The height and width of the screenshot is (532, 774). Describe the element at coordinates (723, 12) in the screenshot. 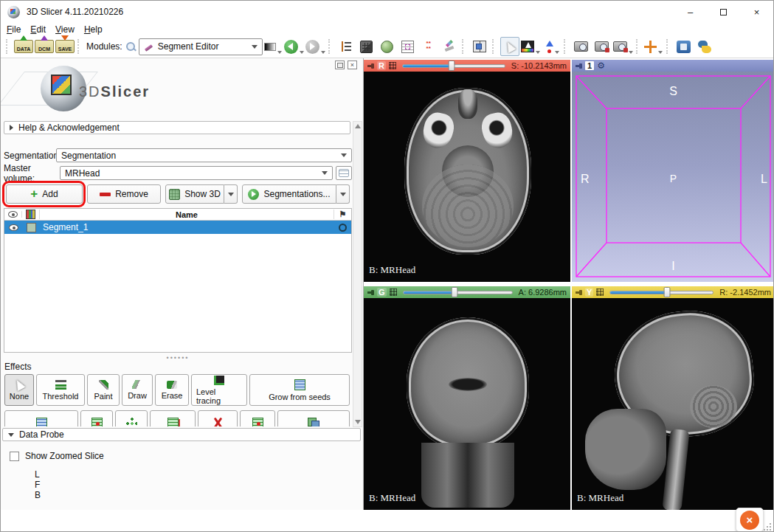

I see `maximize-button` at that location.